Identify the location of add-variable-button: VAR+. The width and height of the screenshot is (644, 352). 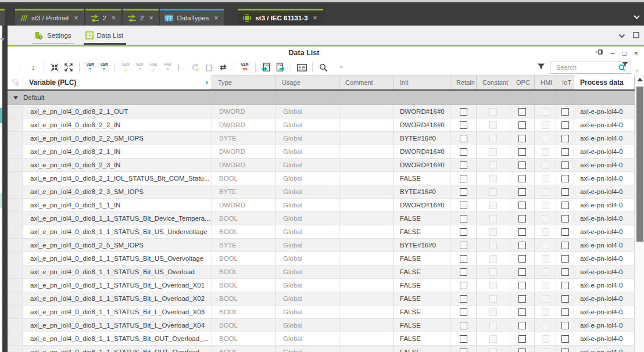
(90, 67).